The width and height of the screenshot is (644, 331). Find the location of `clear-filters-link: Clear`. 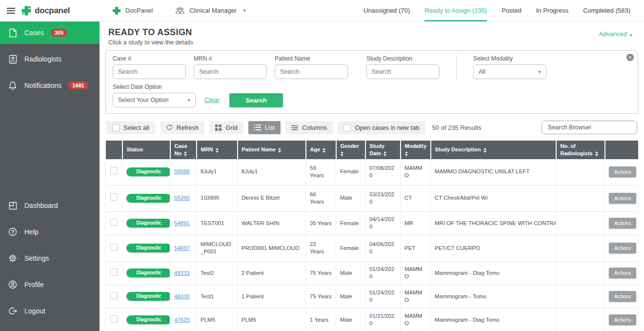

clear-filters-link: Clear is located at coordinates (212, 100).